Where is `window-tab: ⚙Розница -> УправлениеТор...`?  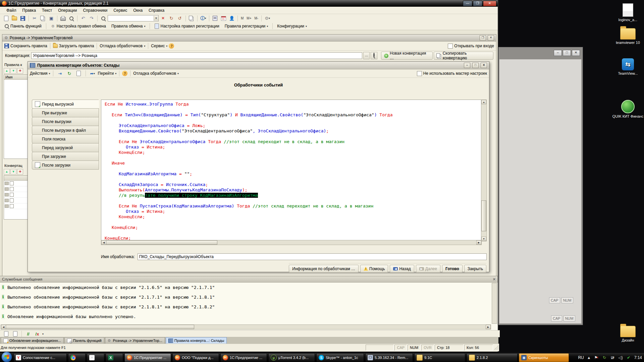 window-tab: ⚙Розница -> УправлениеТор... is located at coordinates (135, 341).